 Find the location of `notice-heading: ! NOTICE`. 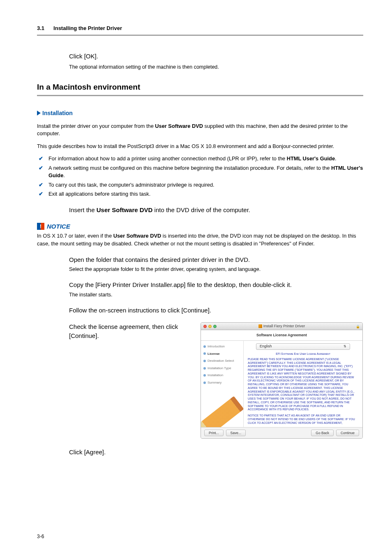

notice-heading: ! NOTICE is located at coordinates (200, 227).